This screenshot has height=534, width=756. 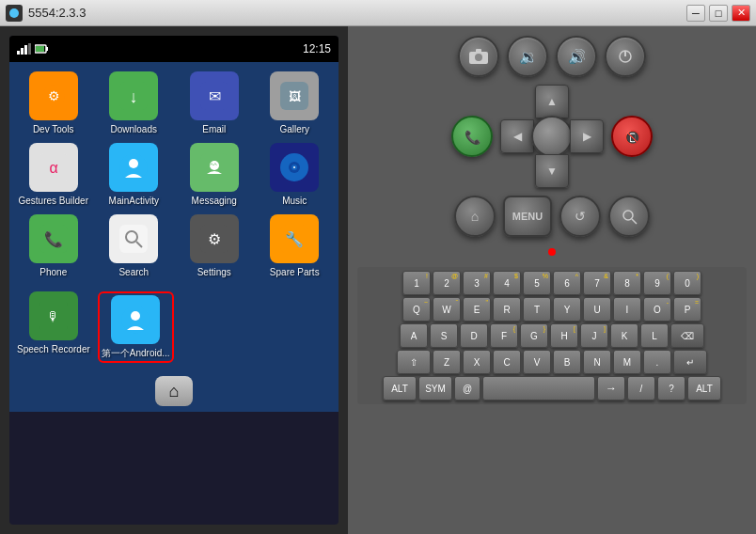 I want to click on key-2: @2, so click(x=447, y=283).